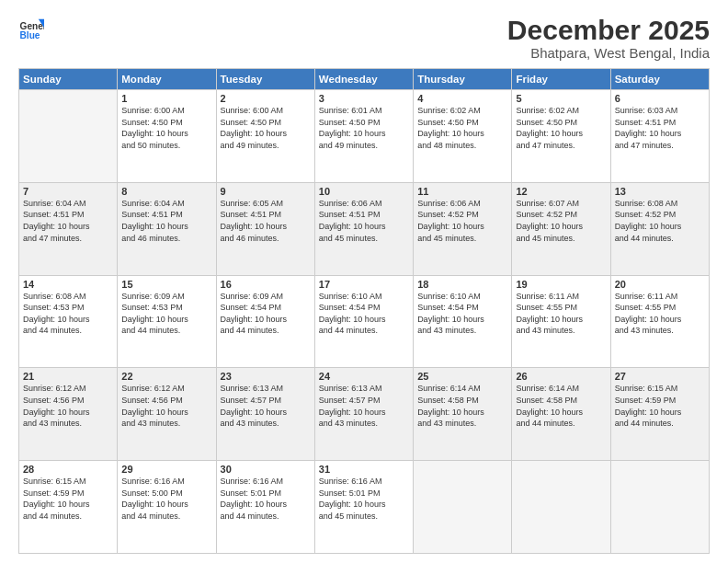 The height and width of the screenshot is (563, 728). I want to click on day-number: 24, so click(364, 376).